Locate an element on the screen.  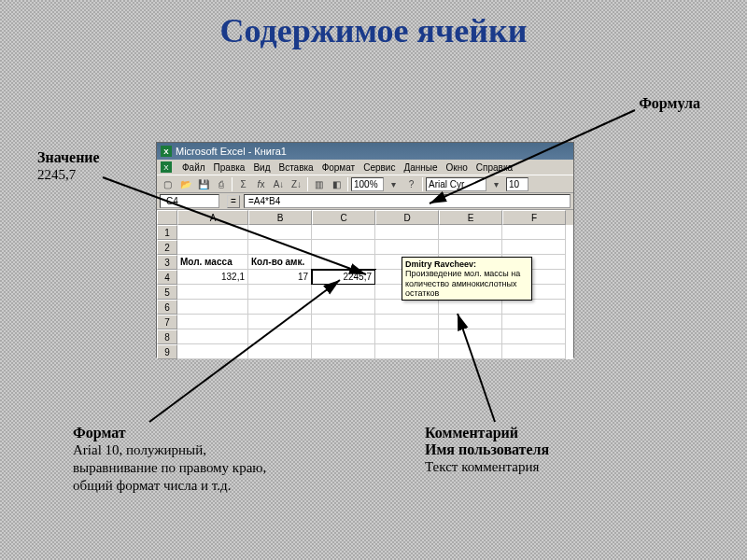
formula-bar: C4 = =A4*B4 is located at coordinates (365, 202).